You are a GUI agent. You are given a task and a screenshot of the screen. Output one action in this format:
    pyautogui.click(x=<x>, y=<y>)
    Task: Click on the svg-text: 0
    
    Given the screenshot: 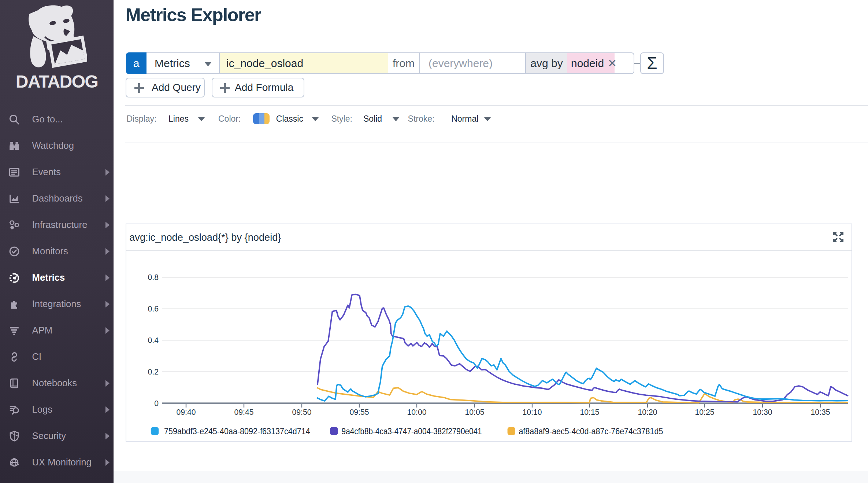 What is the action you would take?
    pyautogui.click(x=156, y=403)
    